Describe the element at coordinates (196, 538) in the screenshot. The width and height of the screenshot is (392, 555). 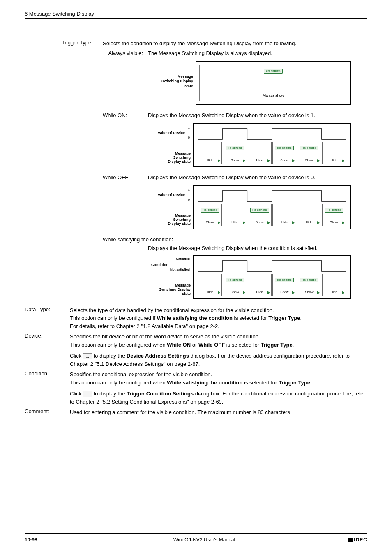
I see `page-footer: 10-98 WindO/I-NV2 User's Manual IDEC` at that location.